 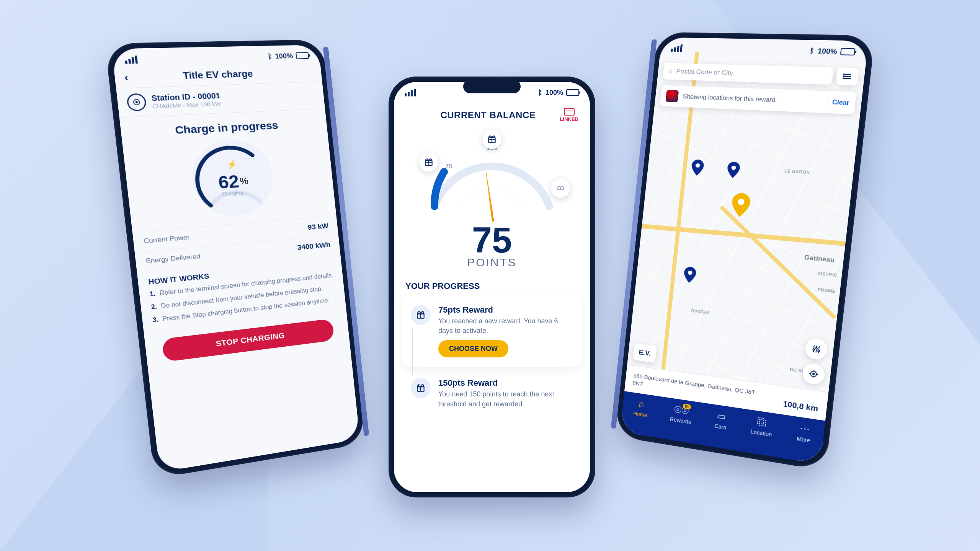 I want to click on map-text: Gatineau, so click(x=820, y=259).